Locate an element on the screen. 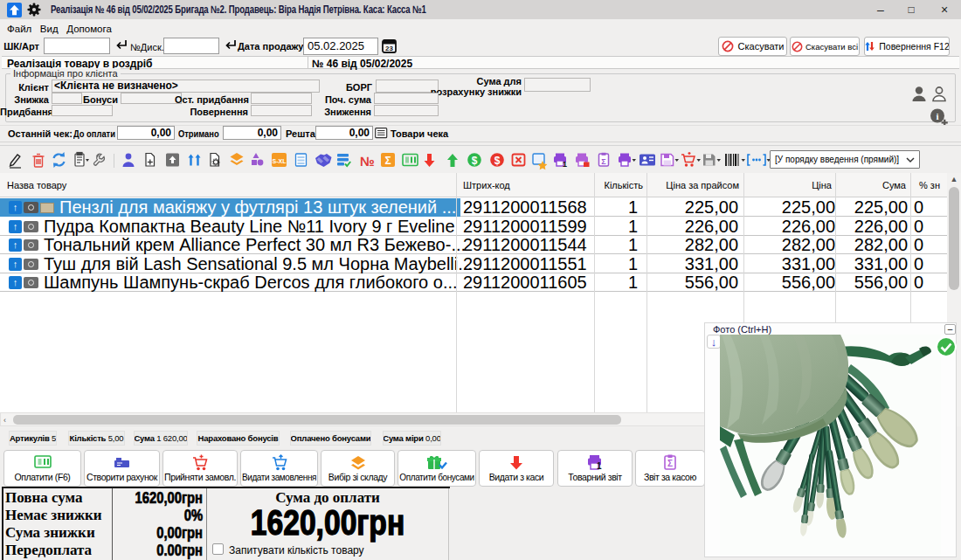  svg-text: 23 is located at coordinates (390, 49).